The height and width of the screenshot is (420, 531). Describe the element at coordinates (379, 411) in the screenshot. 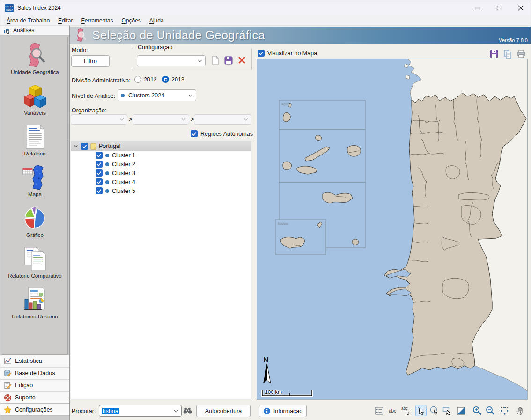

I see `legend-icon` at that location.